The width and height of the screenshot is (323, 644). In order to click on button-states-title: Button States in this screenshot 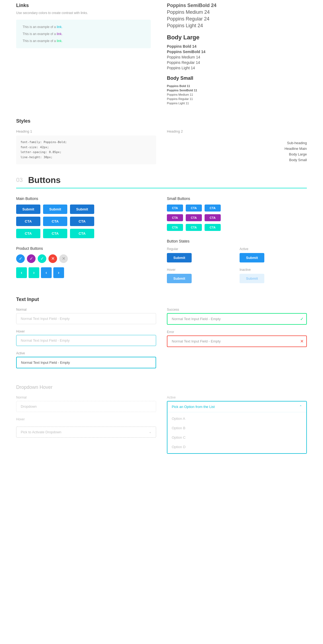, I will do `click(237, 241)`.